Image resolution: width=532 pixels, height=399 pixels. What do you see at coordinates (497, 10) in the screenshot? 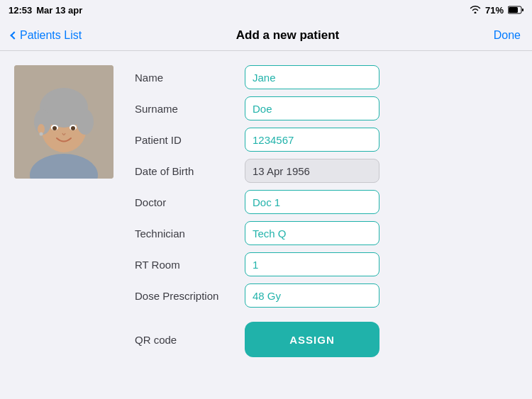
I see `status-bar-right: 71%` at bounding box center [497, 10].